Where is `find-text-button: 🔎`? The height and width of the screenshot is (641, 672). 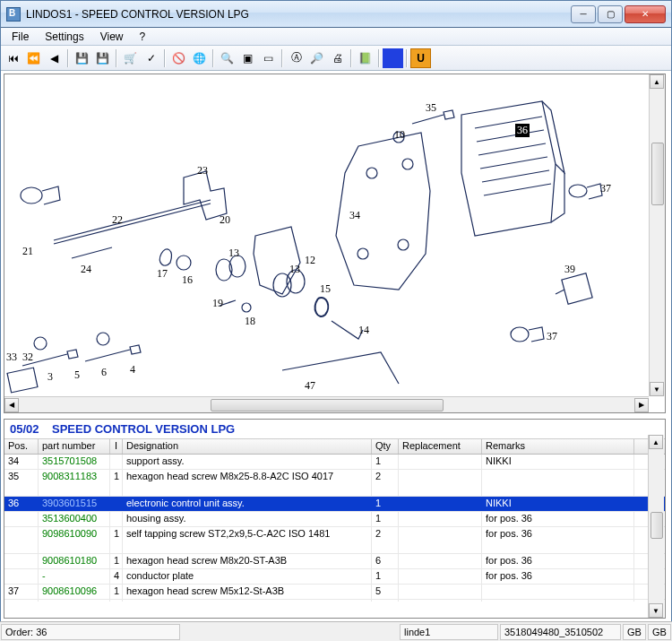 find-text-button: 🔎 is located at coordinates (317, 58).